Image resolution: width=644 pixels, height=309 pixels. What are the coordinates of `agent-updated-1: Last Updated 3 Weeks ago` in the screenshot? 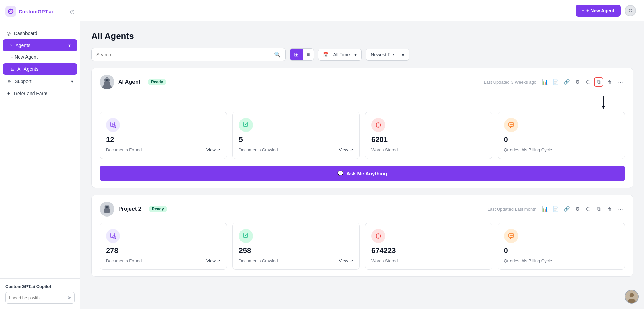 It's located at (510, 82).